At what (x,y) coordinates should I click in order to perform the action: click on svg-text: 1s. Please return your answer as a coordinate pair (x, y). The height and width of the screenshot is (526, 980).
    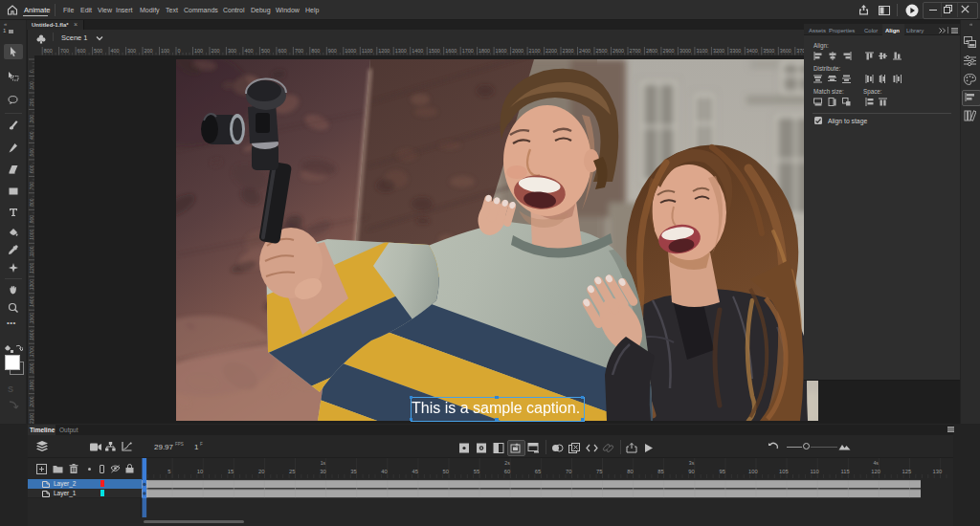
    Looking at the image, I should click on (323, 463).